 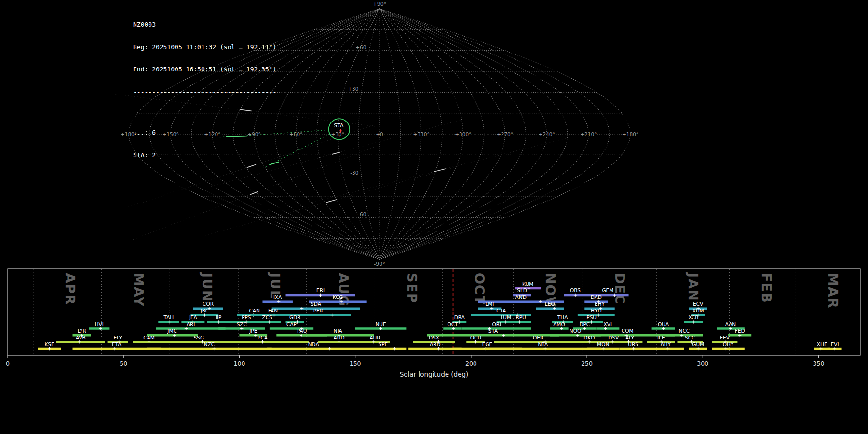 What do you see at coordinates (118, 338) in the screenshot?
I see `shower-code-label: ELY` at bounding box center [118, 338].